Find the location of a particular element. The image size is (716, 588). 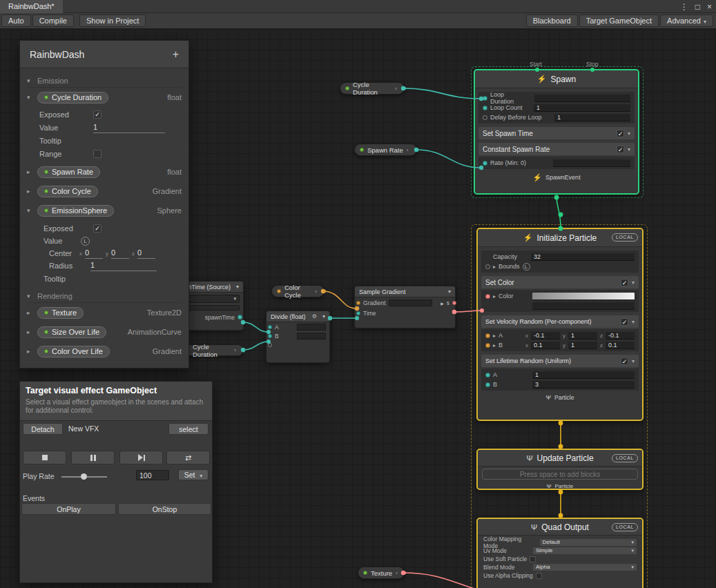

lifetime-a-port is located at coordinates (487, 375).